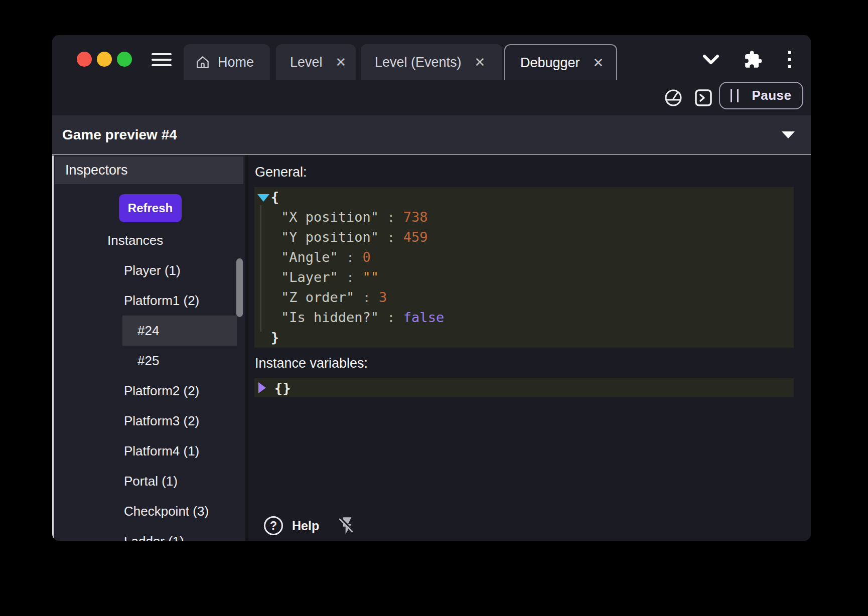  I want to click on variables-preview: {}, so click(283, 388).